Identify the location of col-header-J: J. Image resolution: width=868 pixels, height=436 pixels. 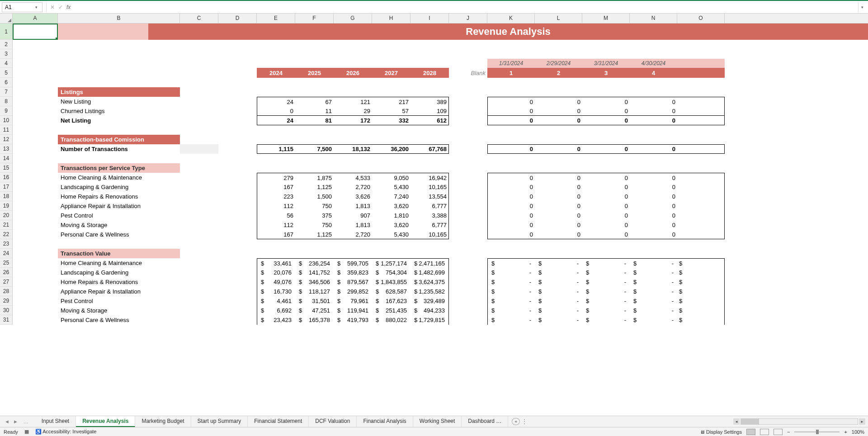
(468, 18).